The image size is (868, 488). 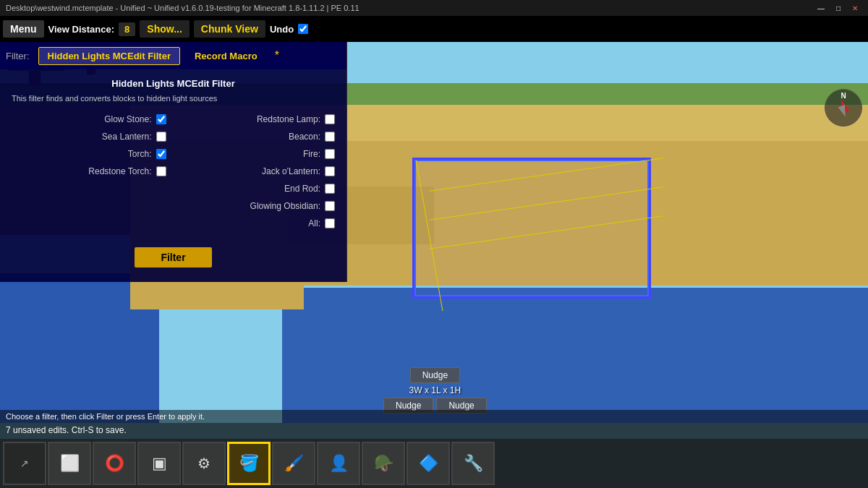 I want to click on fire-label: Fire:, so click(x=251, y=154).